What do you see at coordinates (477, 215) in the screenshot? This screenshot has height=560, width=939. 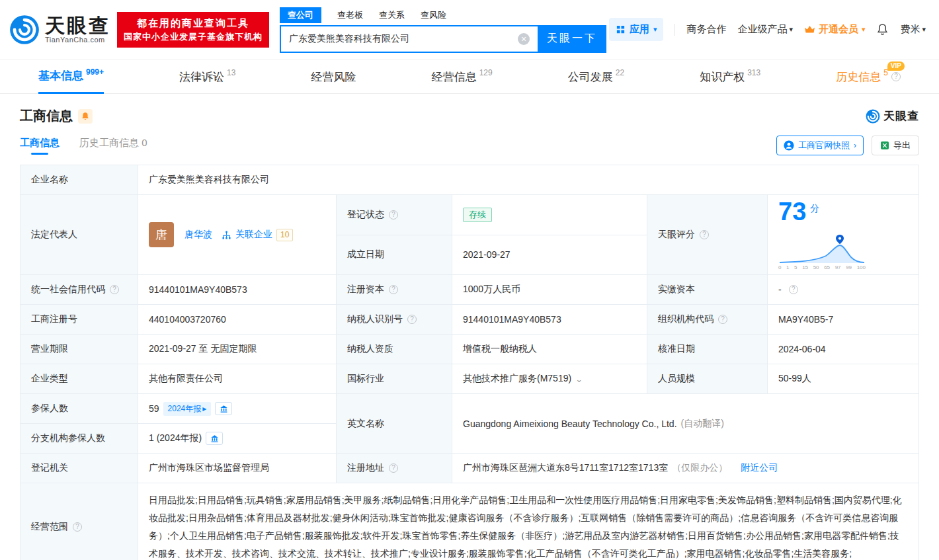 I see `status-badge: 存续` at bounding box center [477, 215].